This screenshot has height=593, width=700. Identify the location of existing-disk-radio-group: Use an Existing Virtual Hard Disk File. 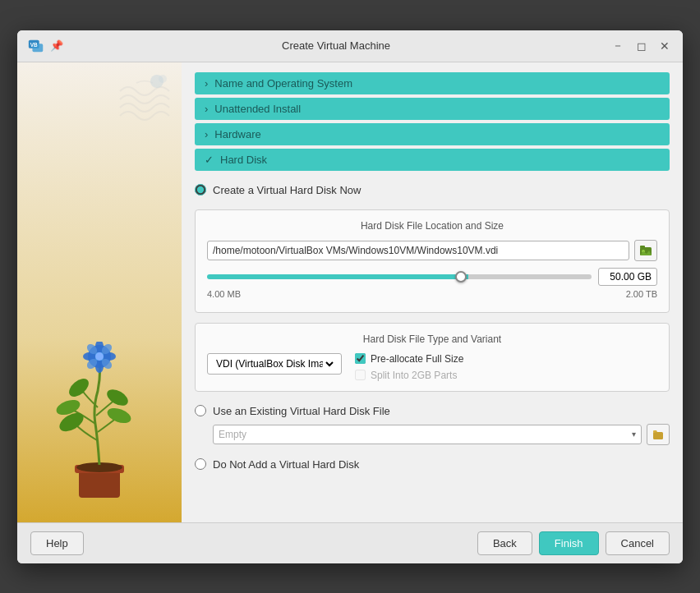
(432, 411).